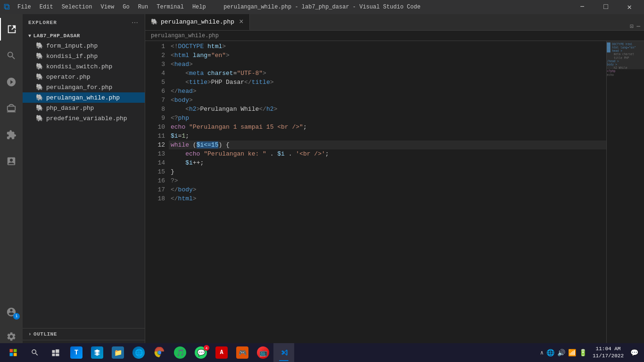 Image resolution: width=644 pixels, height=362 pixels. What do you see at coordinates (155, 127) in the screenshot?
I see `line-num-10: 10` at bounding box center [155, 127].